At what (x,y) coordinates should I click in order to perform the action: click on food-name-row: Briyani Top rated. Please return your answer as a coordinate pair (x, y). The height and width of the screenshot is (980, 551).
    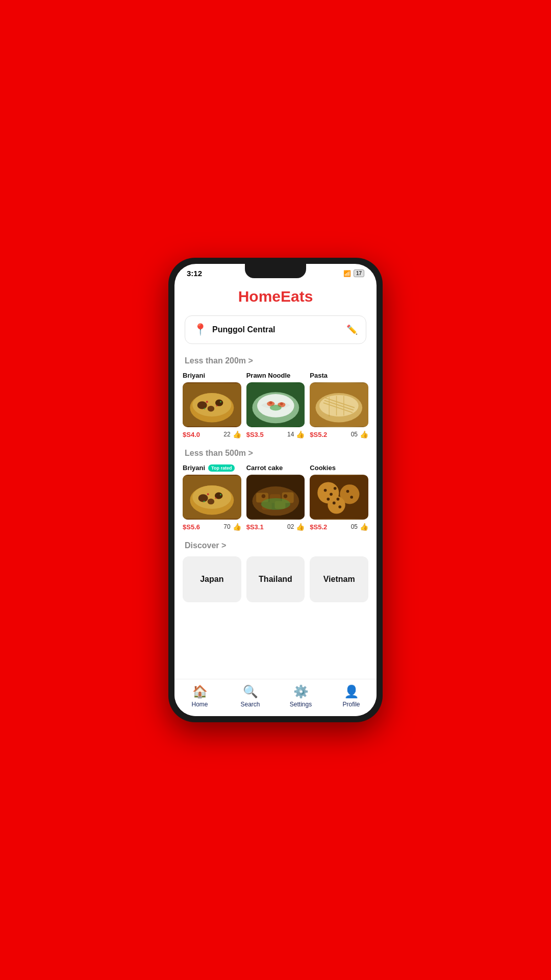
    Looking at the image, I should click on (212, 468).